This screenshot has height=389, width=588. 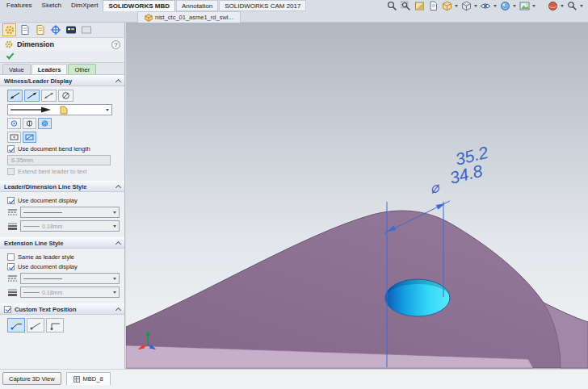 What do you see at coordinates (63, 226) in the screenshot?
I see `line-thickness-row: 0.18mm` at bounding box center [63, 226].